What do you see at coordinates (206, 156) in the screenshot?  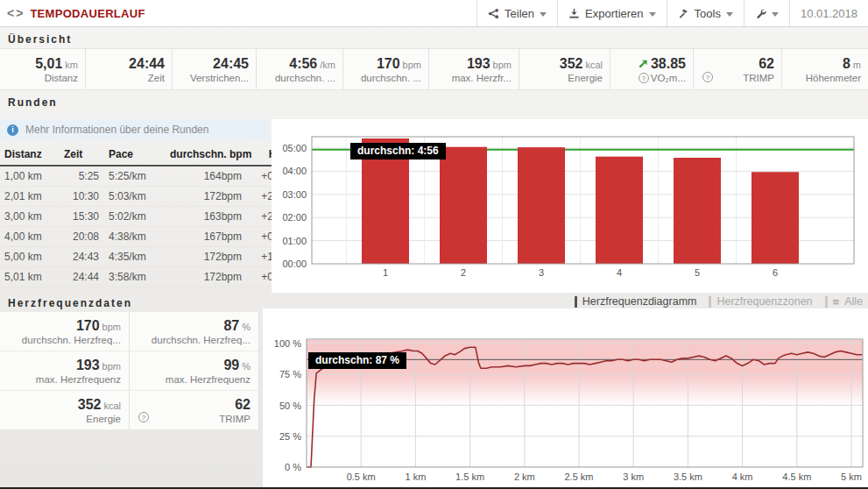 I see `column-header-avg-bpm: durchschn. bpm` at bounding box center [206, 156].